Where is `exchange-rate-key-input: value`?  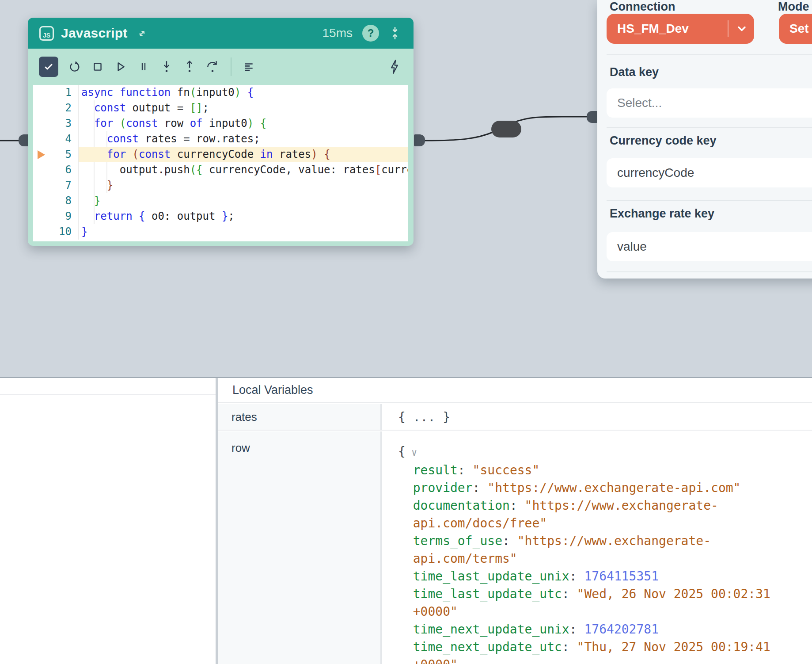 exchange-rate-key-input: value is located at coordinates (710, 247).